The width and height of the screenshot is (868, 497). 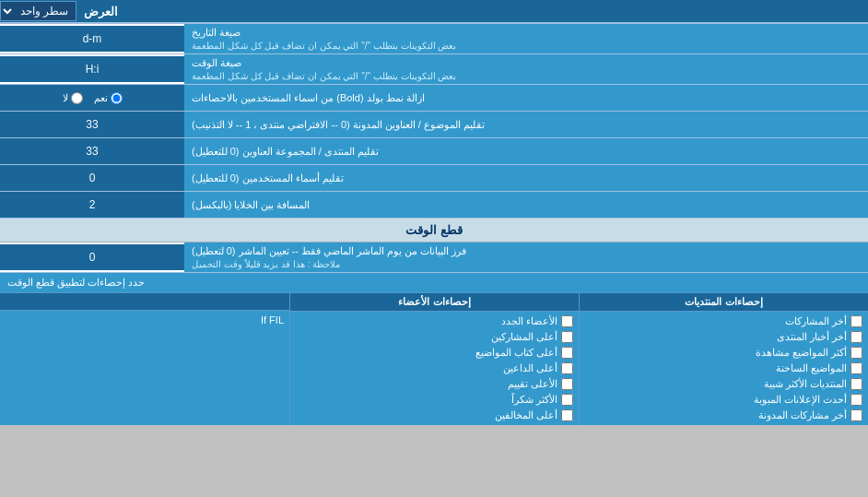 What do you see at coordinates (92, 69) in the screenshot?
I see `time-format-field` at bounding box center [92, 69].